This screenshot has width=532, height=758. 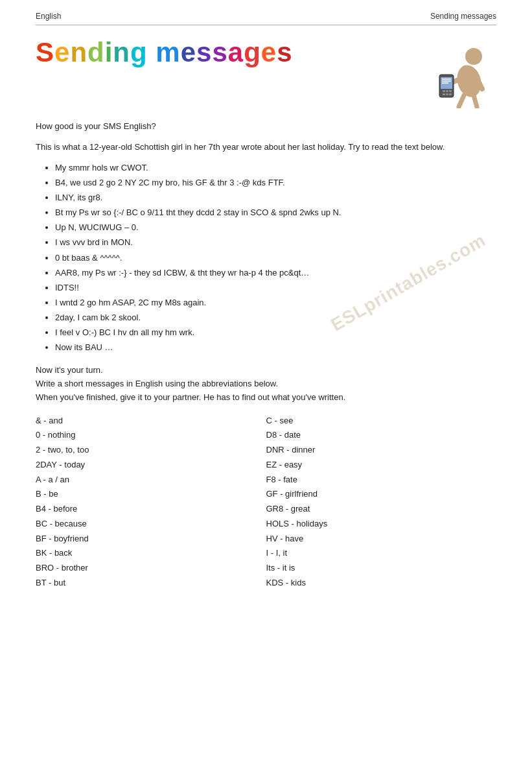 What do you see at coordinates (375, 568) in the screenshot?
I see `abbrev-item: Its - it is` at bounding box center [375, 568].